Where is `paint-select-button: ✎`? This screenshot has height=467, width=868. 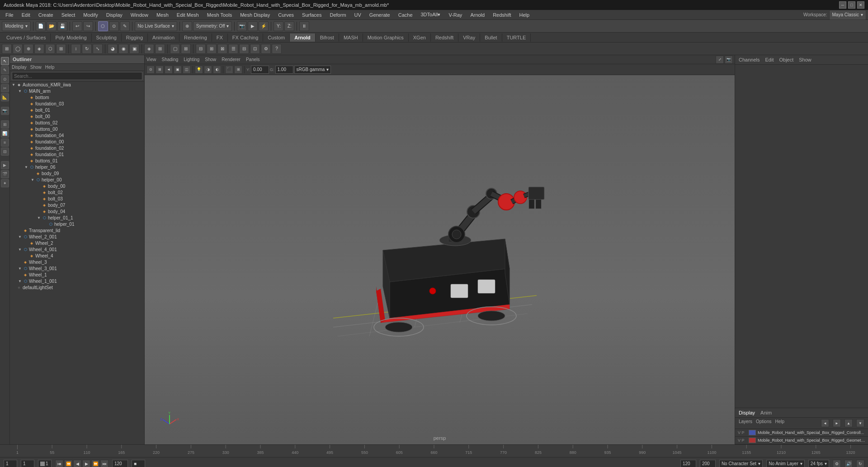
paint-select-button: ✎ is located at coordinates (125, 26).